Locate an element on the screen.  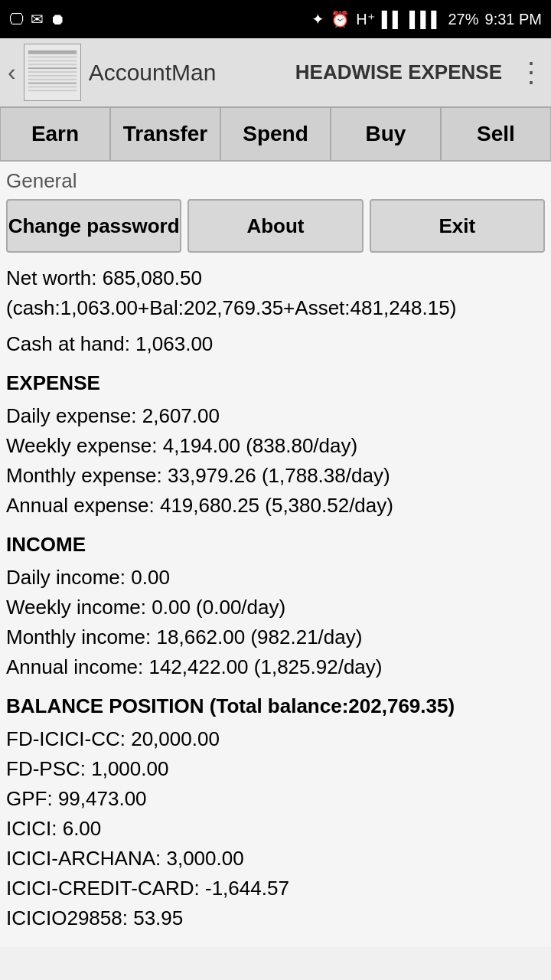
page-title: HEADWISE EXPENSE is located at coordinates (399, 72).